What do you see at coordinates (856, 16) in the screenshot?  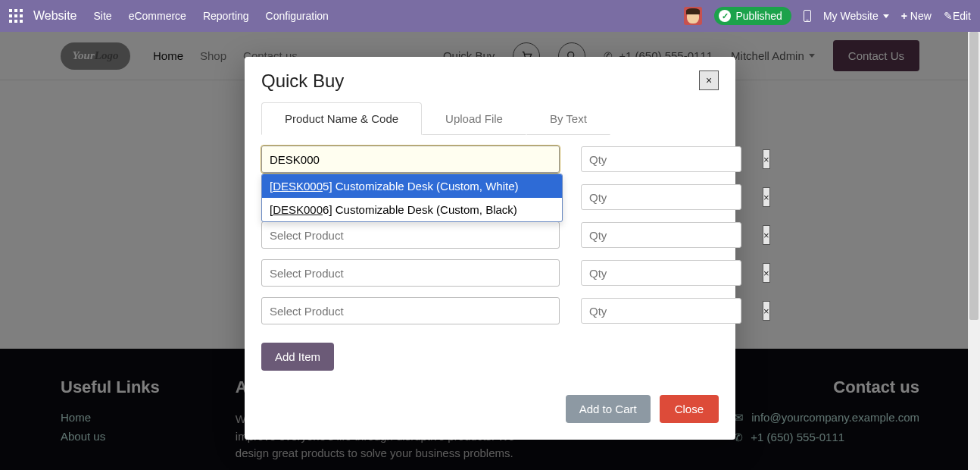 I see `site-selector: My Website` at bounding box center [856, 16].